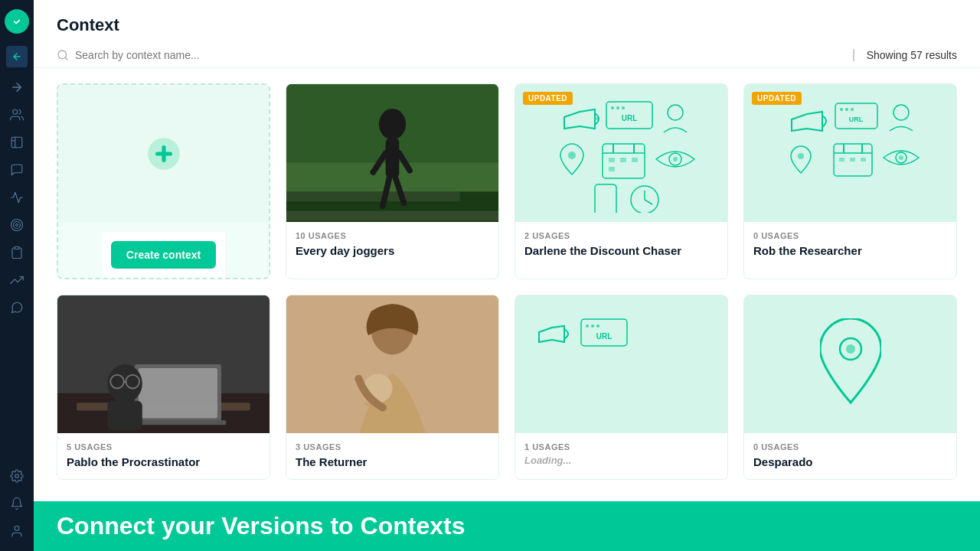  Describe the element at coordinates (17, 531) in the screenshot. I see `sidebar-item-user` at that location.